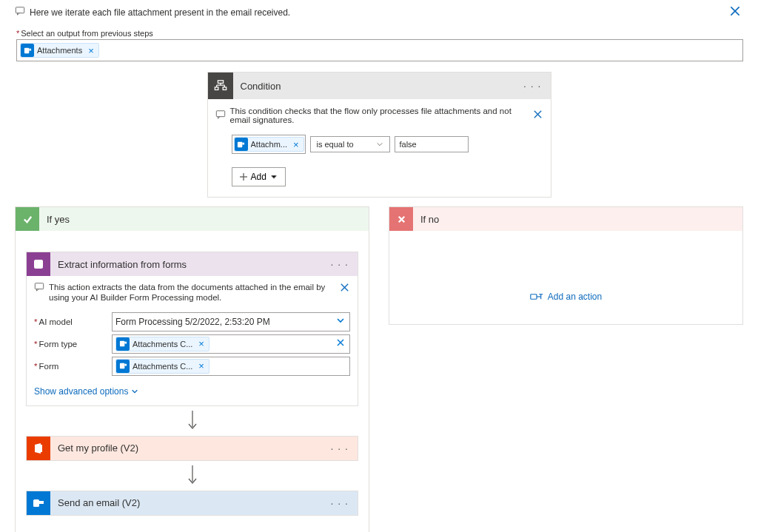 The image size is (758, 532). What do you see at coordinates (340, 264) in the screenshot?
I see `extract-menu: · · ·` at bounding box center [340, 264].